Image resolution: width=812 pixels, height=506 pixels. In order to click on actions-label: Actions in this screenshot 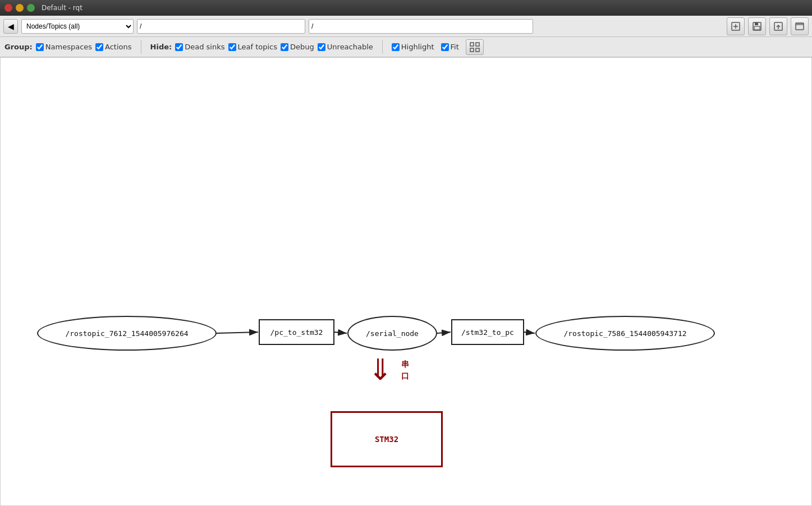, I will do `click(118, 47)`.